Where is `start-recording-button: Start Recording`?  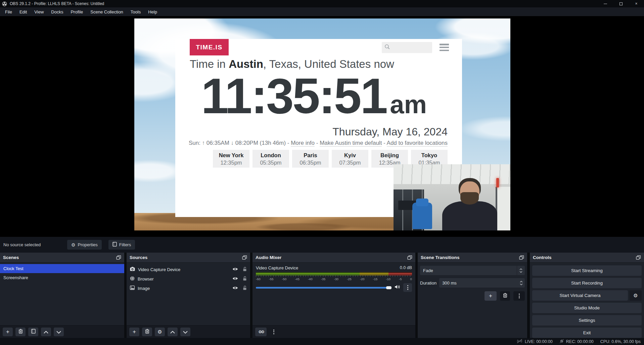 start-recording-button: Start Recording is located at coordinates (587, 283).